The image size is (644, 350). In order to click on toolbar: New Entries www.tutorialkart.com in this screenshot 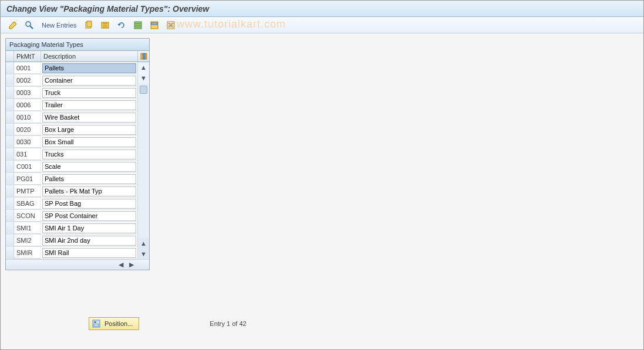, I will do `click(322, 25)`.